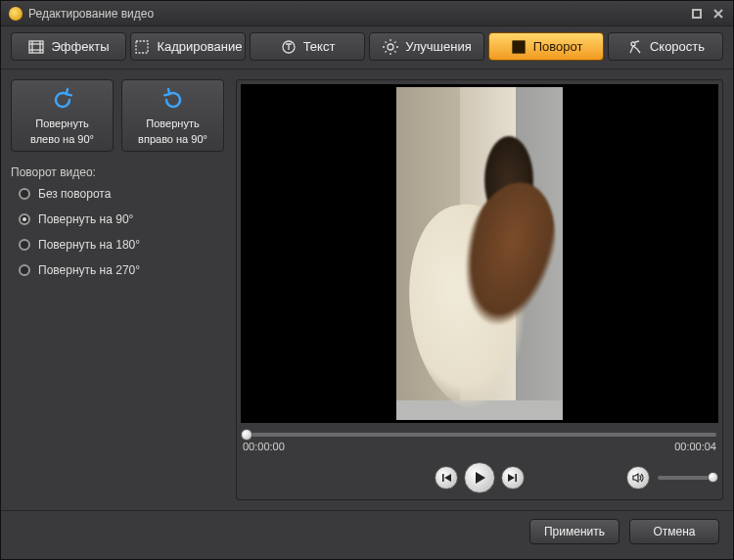 This screenshot has width=734, height=560. I want to click on tab-label: Скорость, so click(677, 47).